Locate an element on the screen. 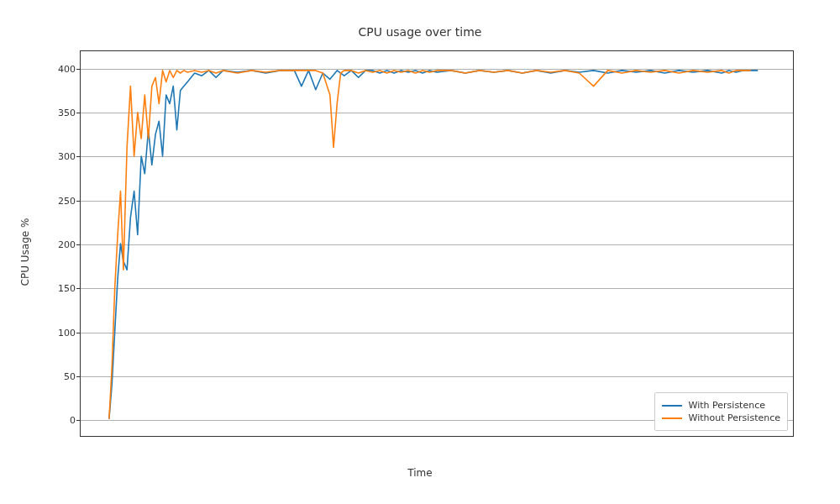 This screenshot has height=504, width=840. ytick-label: 300 is located at coordinates (57, 156).